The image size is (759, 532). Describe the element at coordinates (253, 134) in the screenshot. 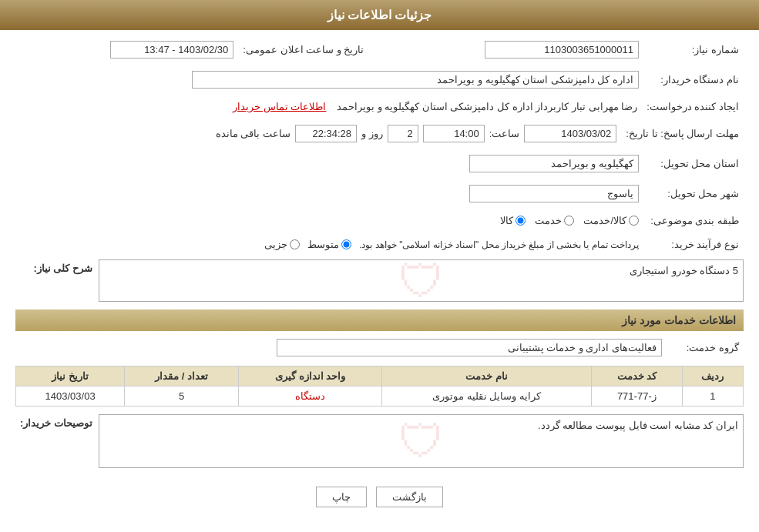

I see `remain-label: ساعت باقی مانده` at that location.